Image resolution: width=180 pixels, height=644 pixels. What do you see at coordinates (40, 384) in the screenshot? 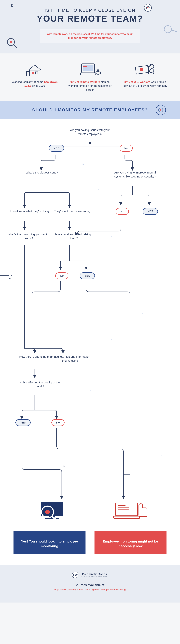
I see `flow-question: Is this affecting the quality of their w…` at bounding box center [40, 384].